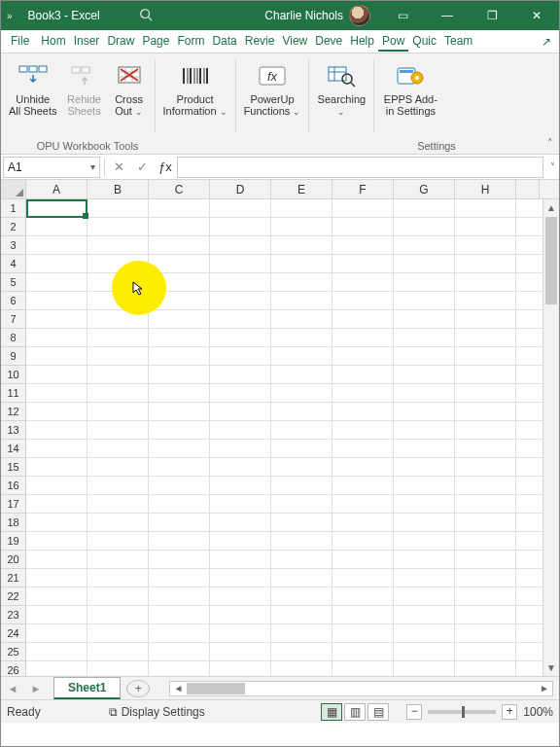 The height and width of the screenshot is (747, 560). Describe the element at coordinates (492, 16) in the screenshot. I see `restore-button: ❐` at that location.